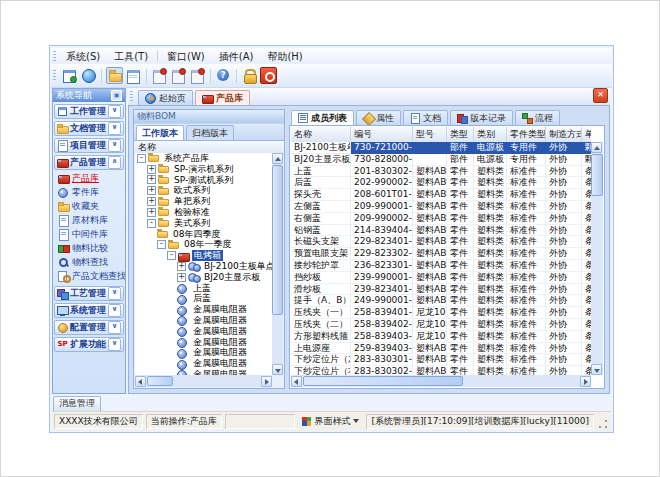 This screenshot has width=660, height=477. I want to click on tree-vertical-scrollbar, so click(278, 264).